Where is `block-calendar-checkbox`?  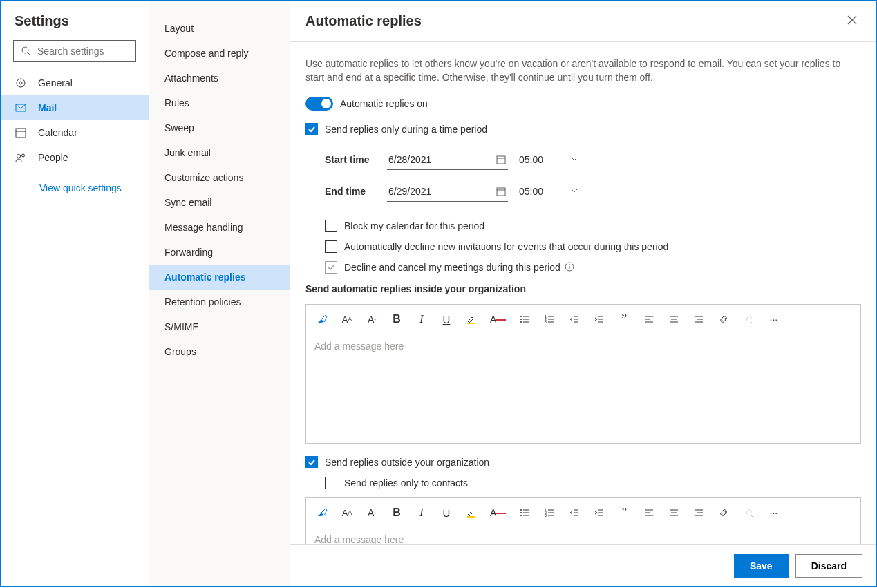 block-calendar-checkbox is located at coordinates (331, 226).